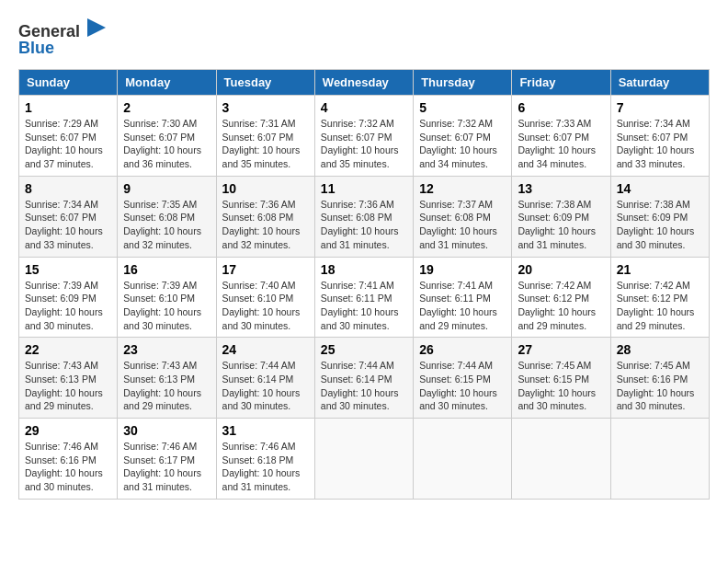 Image resolution: width=728 pixels, height=563 pixels. Describe the element at coordinates (265, 378) in the screenshot. I see `calendar-cell: 24 Sunrise: 7:44 AMSunset: 6:14 PMDaylig…` at that location.